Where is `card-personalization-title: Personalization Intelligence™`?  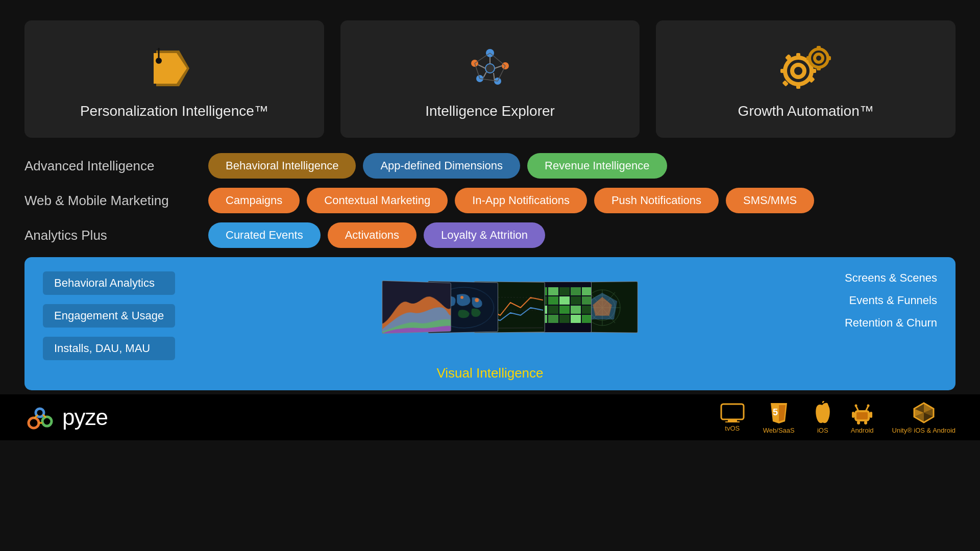
card-personalization-title: Personalization Intelligence™ is located at coordinates (175, 111).